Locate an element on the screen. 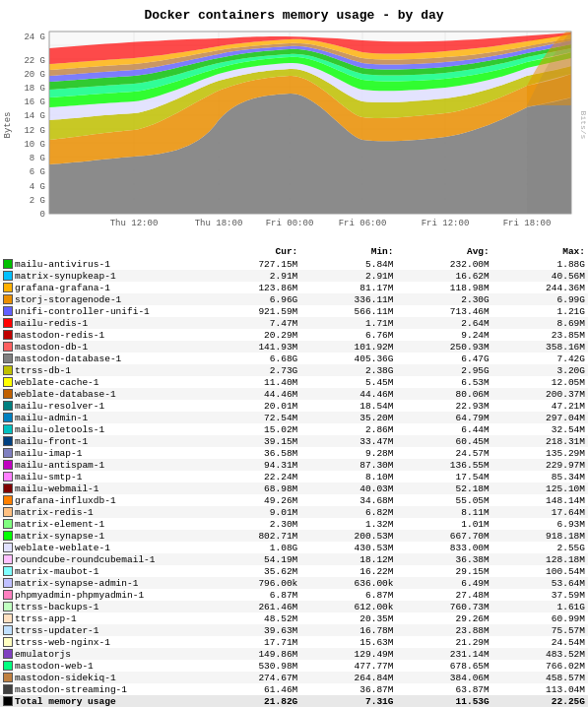 The width and height of the screenshot is (588, 708). svg-text: 12 G is located at coordinates (34, 131).